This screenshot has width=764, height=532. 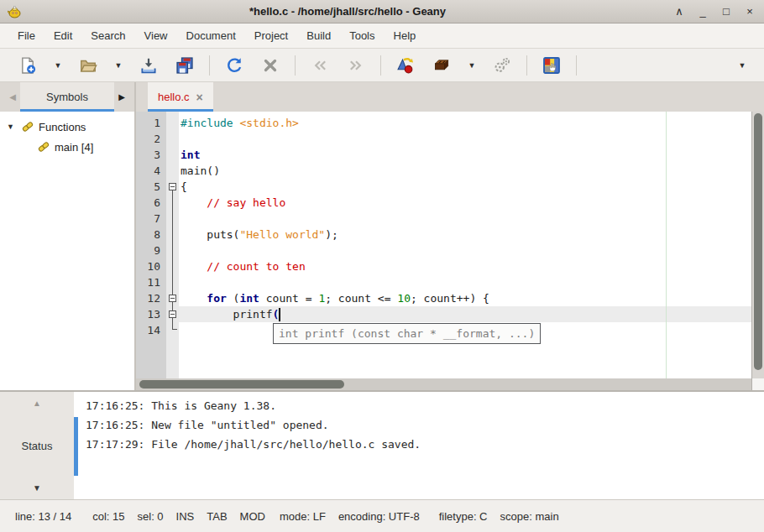 I want to click on titlebar: *hello.c - /home/jhall/src/hello - Geany…, so click(x=382, y=12).